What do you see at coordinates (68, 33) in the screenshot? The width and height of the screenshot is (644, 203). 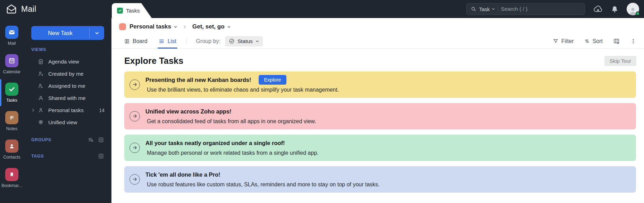 I see `new-task-button: New Task` at bounding box center [68, 33].